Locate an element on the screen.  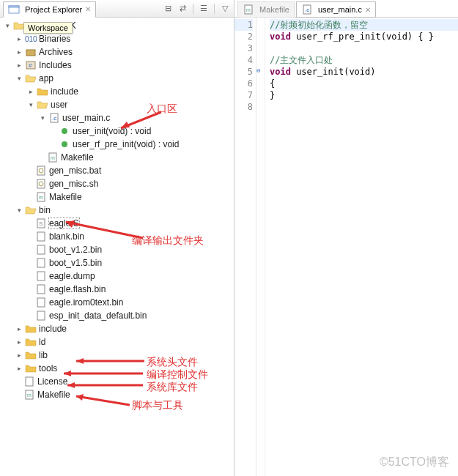
tree-item-archives: ▸ Archives is located at coordinates (117, 52).